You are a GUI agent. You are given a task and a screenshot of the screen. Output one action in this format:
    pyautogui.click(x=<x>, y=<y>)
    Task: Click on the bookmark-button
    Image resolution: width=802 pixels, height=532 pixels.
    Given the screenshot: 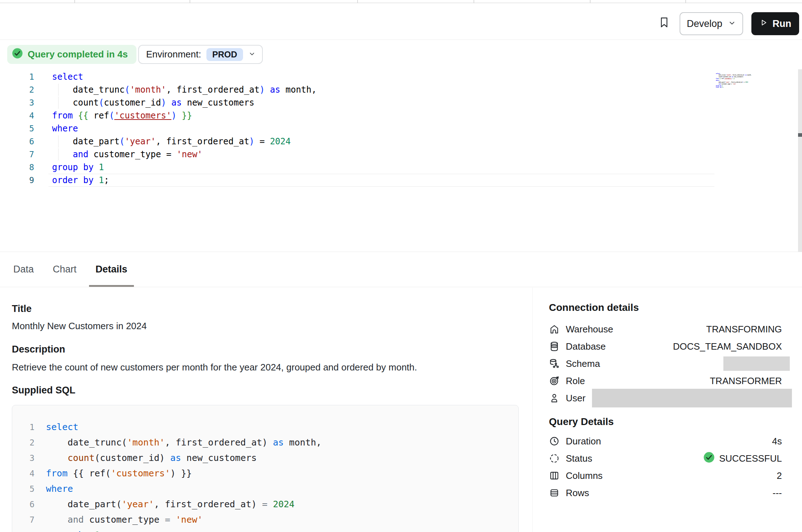 What is the action you would take?
    pyautogui.click(x=664, y=23)
    